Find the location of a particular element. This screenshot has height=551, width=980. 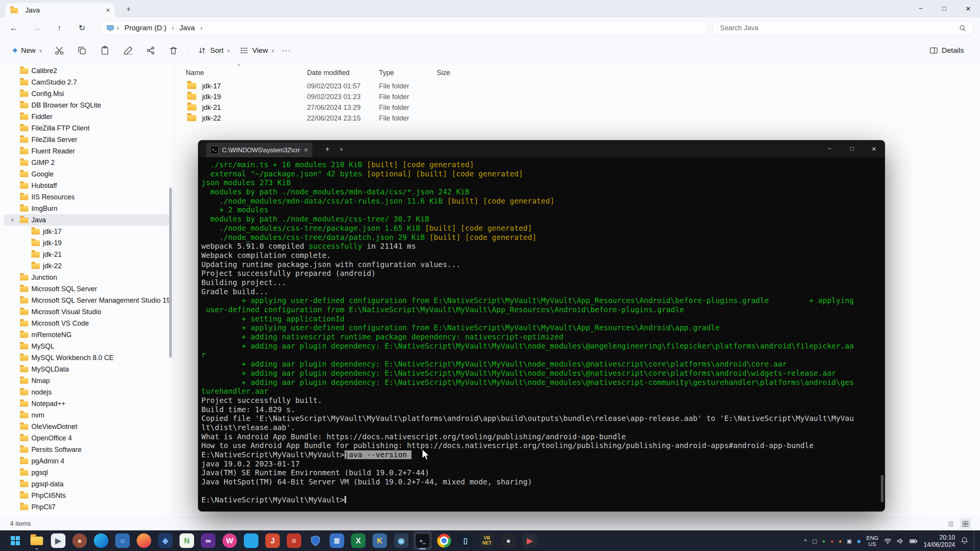

column-header-date-modified: Date modified is located at coordinates (328, 73).